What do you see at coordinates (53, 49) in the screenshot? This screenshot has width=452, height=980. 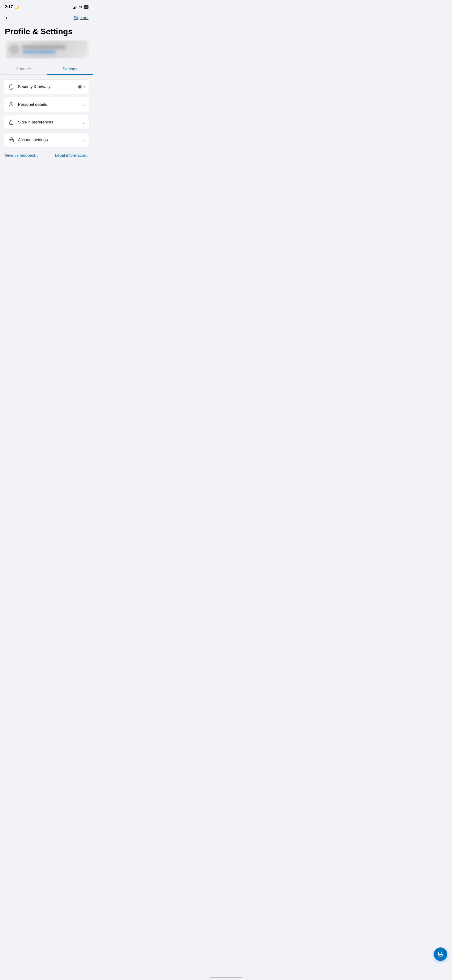 I see `profile-info` at bounding box center [53, 49].